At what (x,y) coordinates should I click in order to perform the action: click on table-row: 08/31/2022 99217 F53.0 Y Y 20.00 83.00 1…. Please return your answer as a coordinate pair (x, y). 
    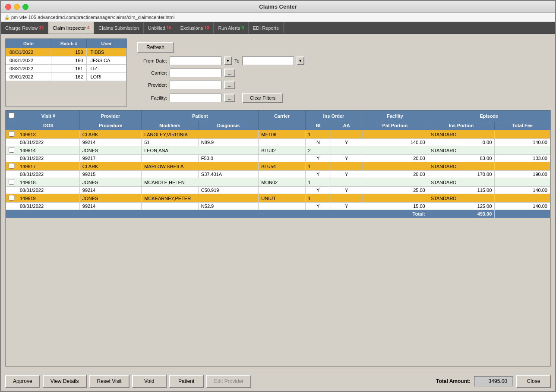
    Looking at the image, I should click on (278, 159).